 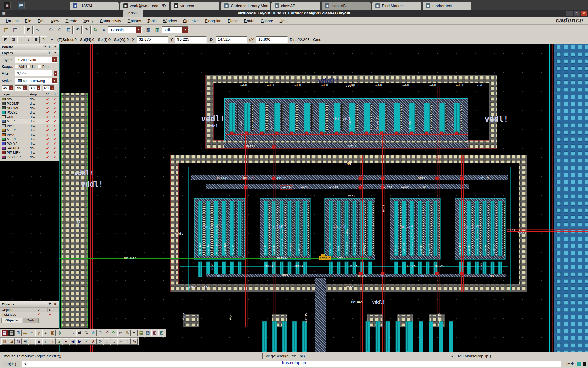 What do you see at coordinates (45, 47) in the screenshot?
I see `palette-help-button: ?` at bounding box center [45, 47].